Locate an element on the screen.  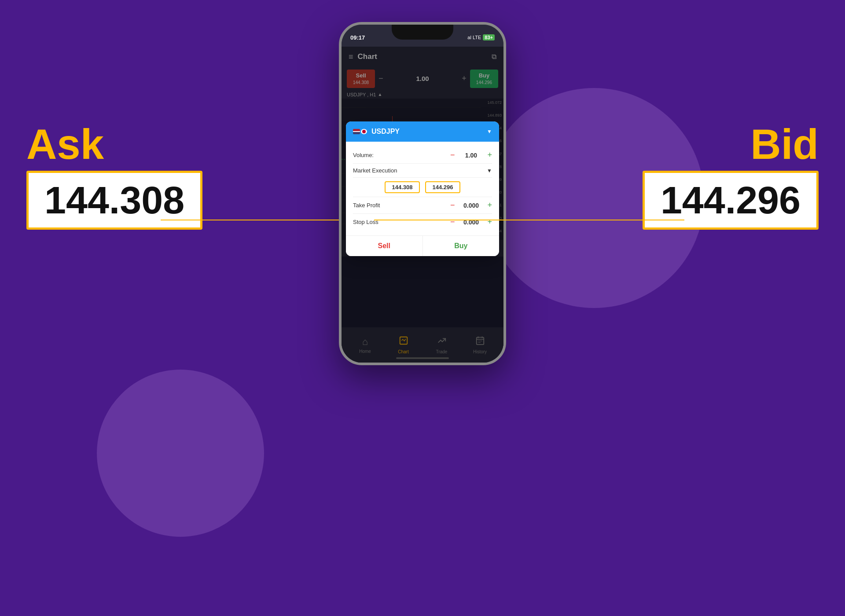
volume-minus-button: − is located at coordinates (452, 155).